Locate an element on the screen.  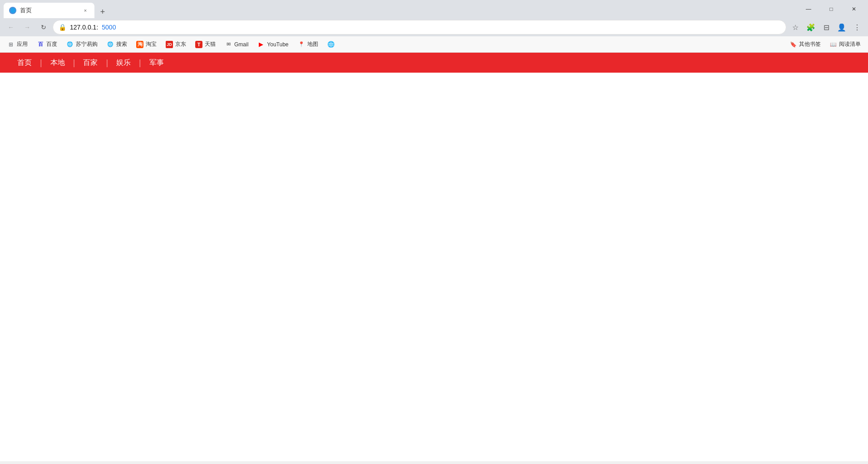
bookmark-baidu: 百 百度 is located at coordinates (47, 44).